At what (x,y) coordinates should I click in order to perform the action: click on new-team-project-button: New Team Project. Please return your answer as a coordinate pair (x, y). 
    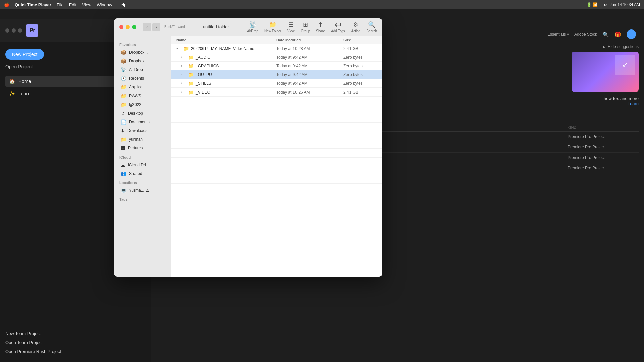
    Looking at the image, I should click on (23, 333).